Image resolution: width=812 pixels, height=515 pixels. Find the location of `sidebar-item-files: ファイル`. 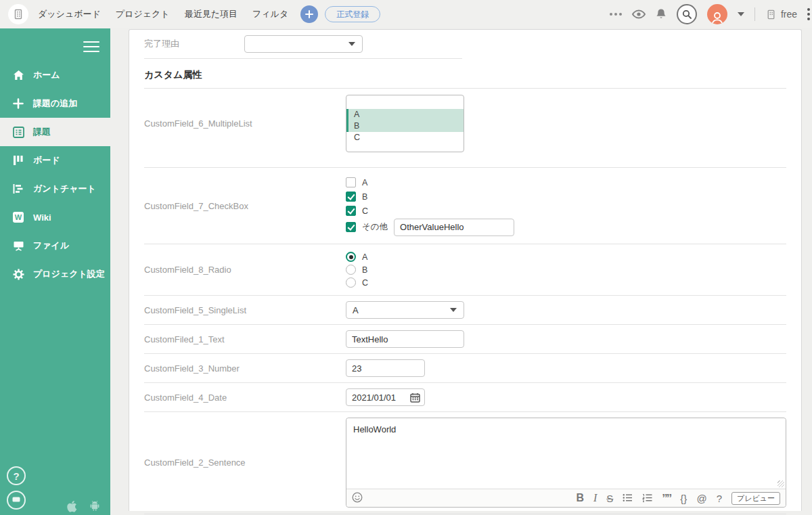

sidebar-item-files: ファイル is located at coordinates (55, 246).